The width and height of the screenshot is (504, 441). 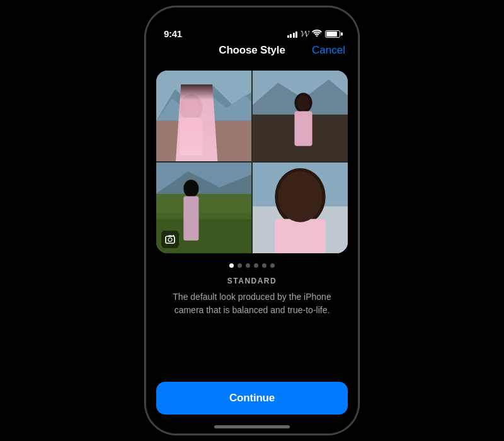 What do you see at coordinates (292, 34) in the screenshot?
I see `signal-icon` at bounding box center [292, 34].